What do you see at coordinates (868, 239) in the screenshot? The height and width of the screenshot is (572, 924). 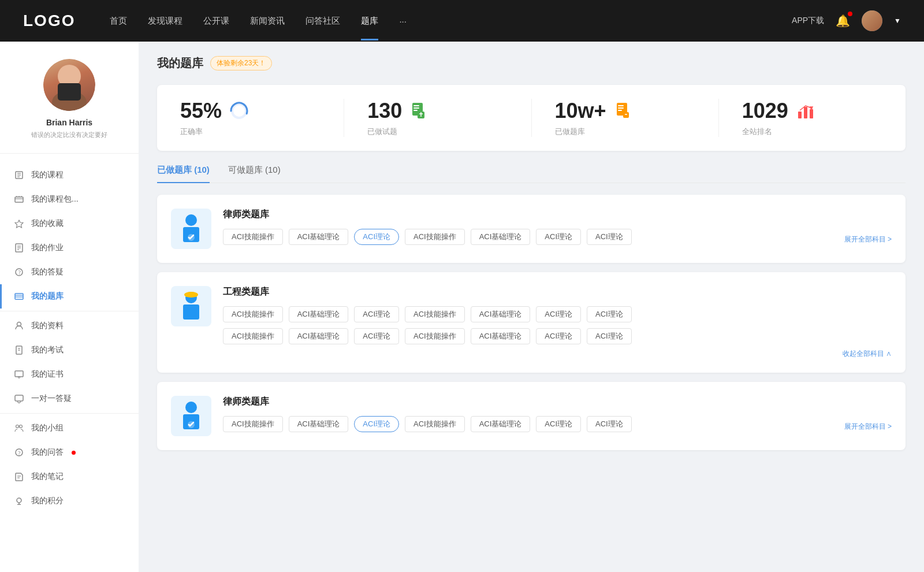 I see `expand-link-1: 展开全部科目 >` at bounding box center [868, 239].